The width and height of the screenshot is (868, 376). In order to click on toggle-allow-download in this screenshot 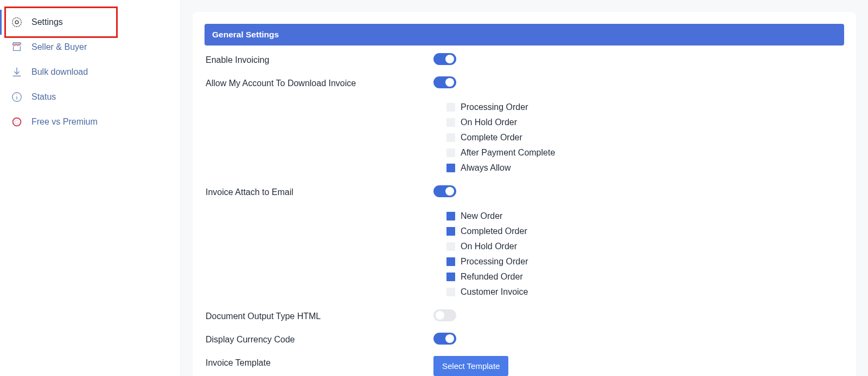, I will do `click(445, 82)`.